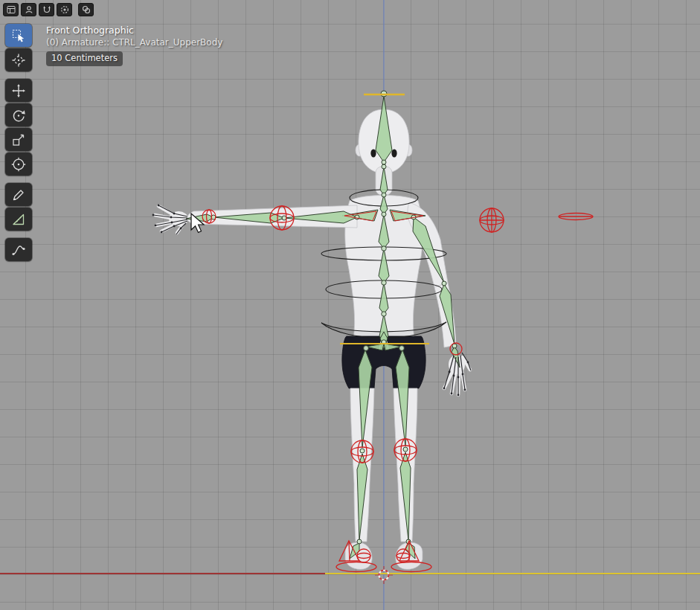 The image size is (700, 610). I want to click on pose-breakdowner-icon, so click(19, 250).